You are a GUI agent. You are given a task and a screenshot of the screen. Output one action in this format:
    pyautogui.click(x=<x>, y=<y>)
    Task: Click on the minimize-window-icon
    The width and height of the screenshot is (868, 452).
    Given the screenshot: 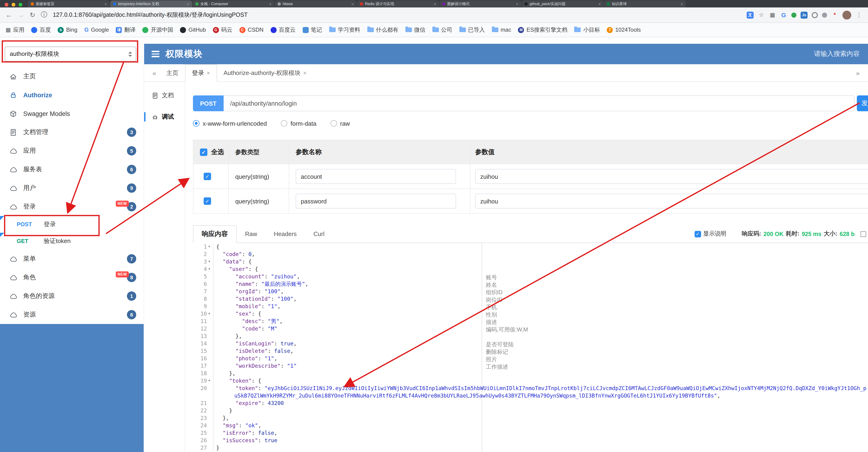 What is the action you would take?
    pyautogui.click(x=13, y=5)
    